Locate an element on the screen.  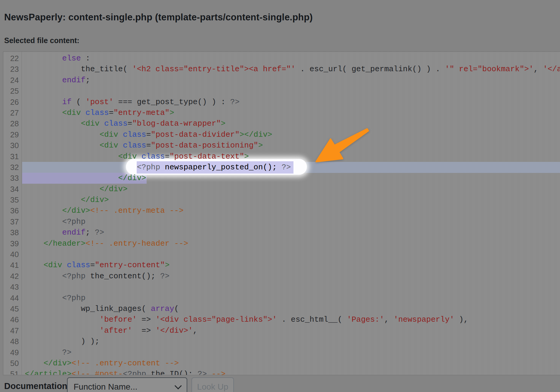
line-number: 39 is located at coordinates (13, 244).